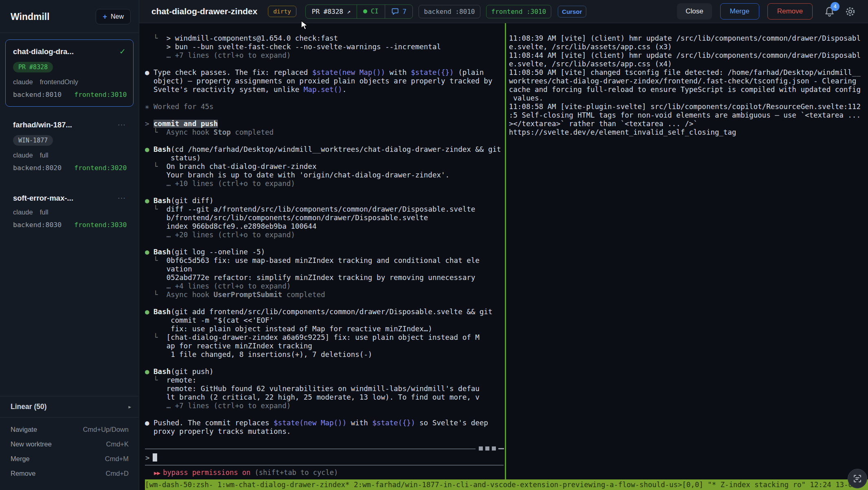 The width and height of the screenshot is (868, 490). What do you see at coordinates (100, 94) in the screenshot?
I see `frontend-port: frontend:3010` at bounding box center [100, 94].